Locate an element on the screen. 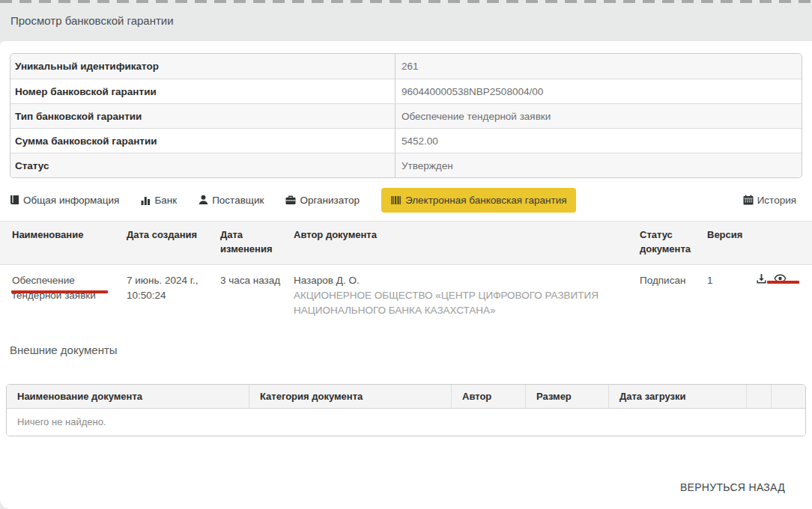 The height and width of the screenshot is (509, 812). external-documents-header: Наименование документа Категория докумен… is located at coordinates (406, 397).